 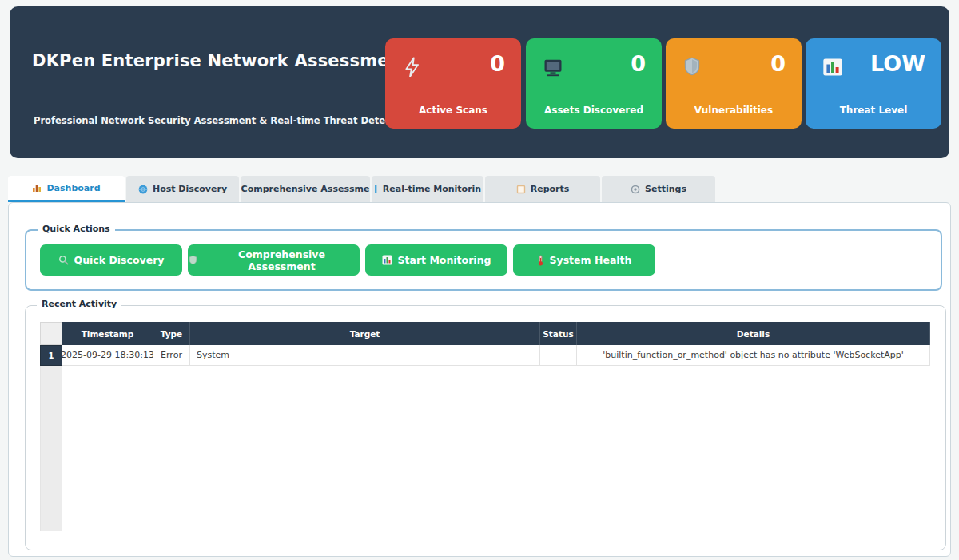 What do you see at coordinates (553, 67) in the screenshot?
I see `monitor-icon` at bounding box center [553, 67].